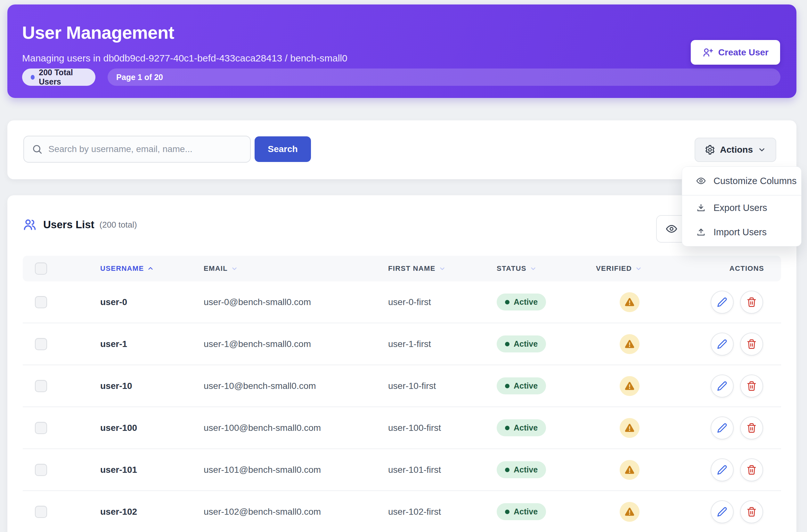 This screenshot has height=532, width=807. I want to click on table-row: user-1 user-1@bench-small0.com user-1-fi…, so click(402, 344).